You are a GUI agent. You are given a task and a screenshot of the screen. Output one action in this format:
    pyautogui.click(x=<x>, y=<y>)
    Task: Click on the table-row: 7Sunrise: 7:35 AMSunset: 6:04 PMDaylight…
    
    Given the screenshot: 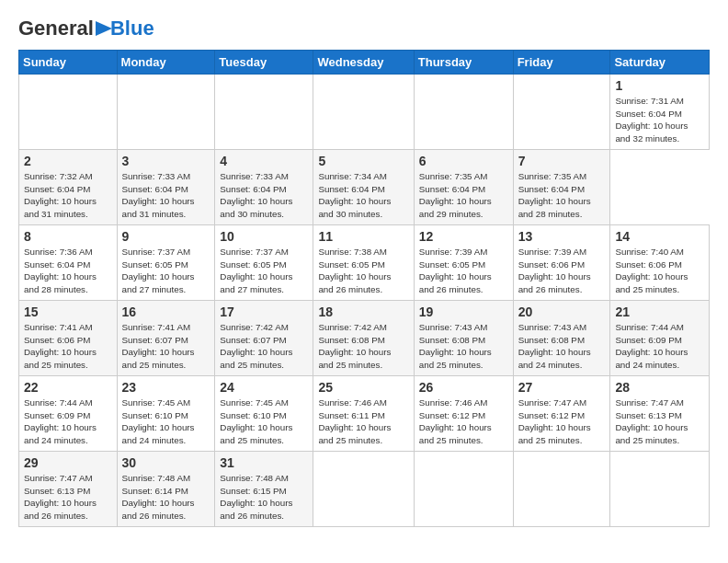 What is the action you would take?
    pyautogui.click(x=562, y=188)
    